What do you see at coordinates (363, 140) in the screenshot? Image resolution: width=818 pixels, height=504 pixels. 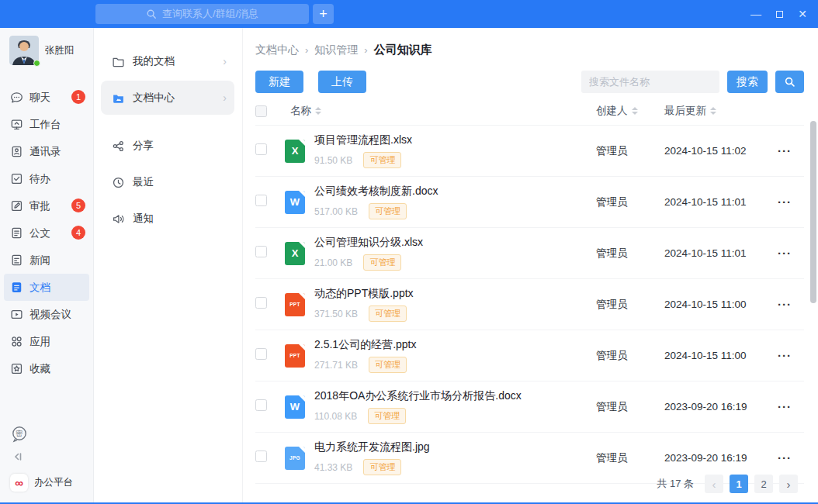 I see `file-name: 项目管理流程图.xlsx` at bounding box center [363, 140].